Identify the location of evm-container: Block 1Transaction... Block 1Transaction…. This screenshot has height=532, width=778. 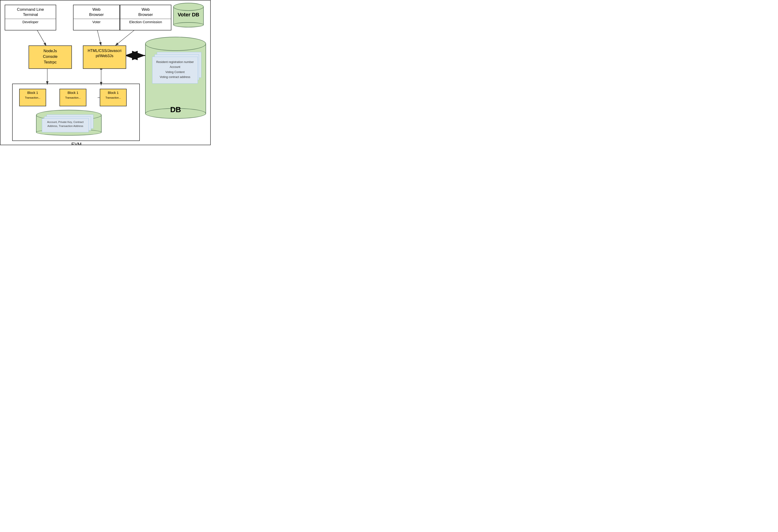
(76, 112).